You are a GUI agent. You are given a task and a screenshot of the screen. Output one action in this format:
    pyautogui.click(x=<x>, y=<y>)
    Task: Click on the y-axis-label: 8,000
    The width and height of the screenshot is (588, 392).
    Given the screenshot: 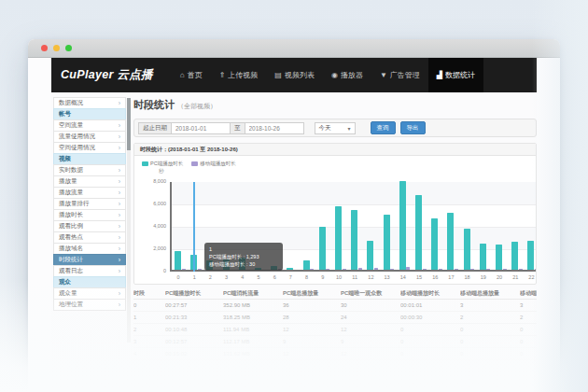 What is the action you would take?
    pyautogui.click(x=150, y=181)
    